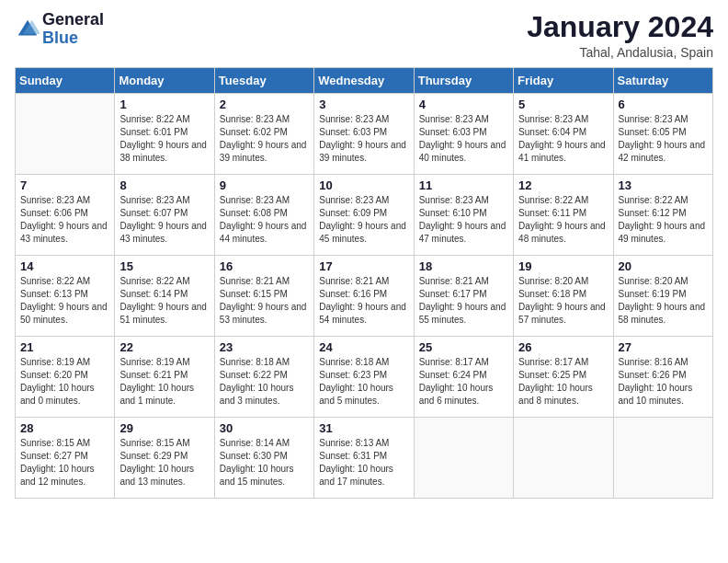  Describe the element at coordinates (164, 186) in the screenshot. I see `day-number: 8` at that location.